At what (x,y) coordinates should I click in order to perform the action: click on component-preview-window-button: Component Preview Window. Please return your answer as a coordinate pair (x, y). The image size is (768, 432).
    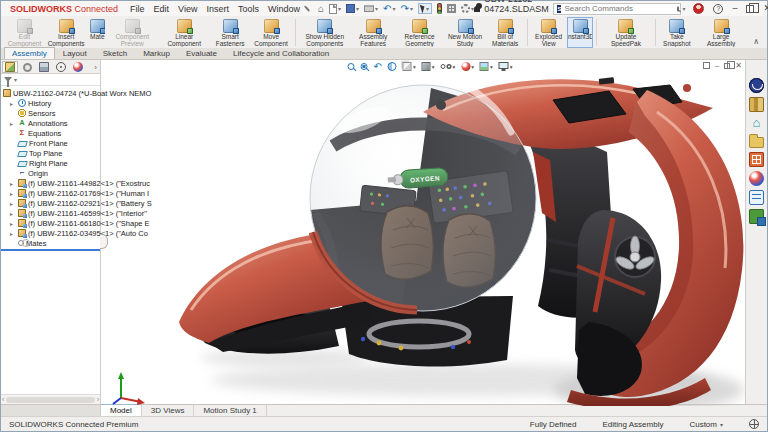
    Looking at the image, I should click on (132, 32).